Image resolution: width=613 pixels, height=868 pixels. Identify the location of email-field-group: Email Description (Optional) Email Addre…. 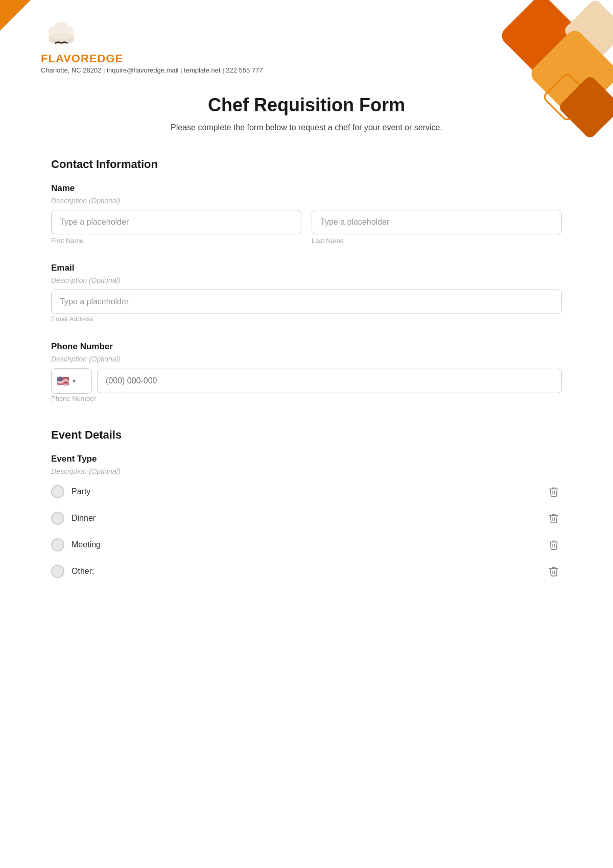
(306, 293).